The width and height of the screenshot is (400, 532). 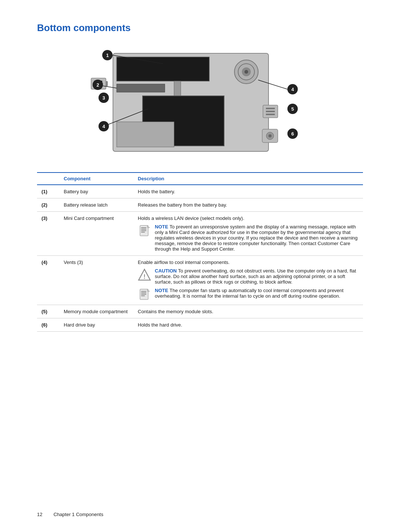 I want to click on row-number: (3), so click(x=48, y=234).